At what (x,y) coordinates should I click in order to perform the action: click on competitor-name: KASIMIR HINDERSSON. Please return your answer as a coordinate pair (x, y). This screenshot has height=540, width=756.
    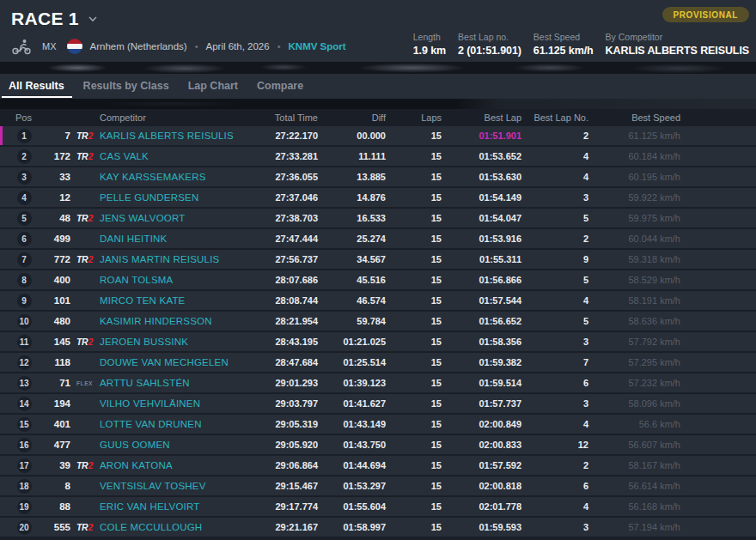
    Looking at the image, I should click on (179, 321).